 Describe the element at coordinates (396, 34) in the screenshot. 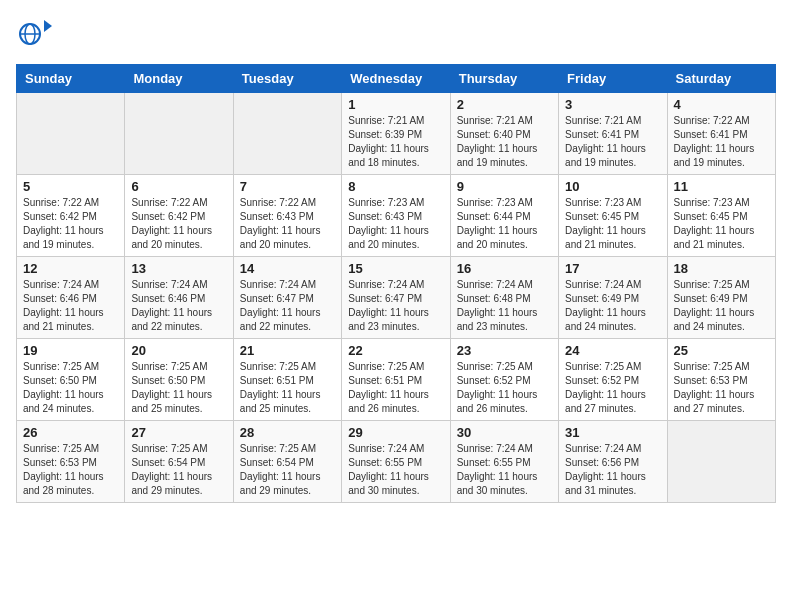

I see `page-header` at that location.